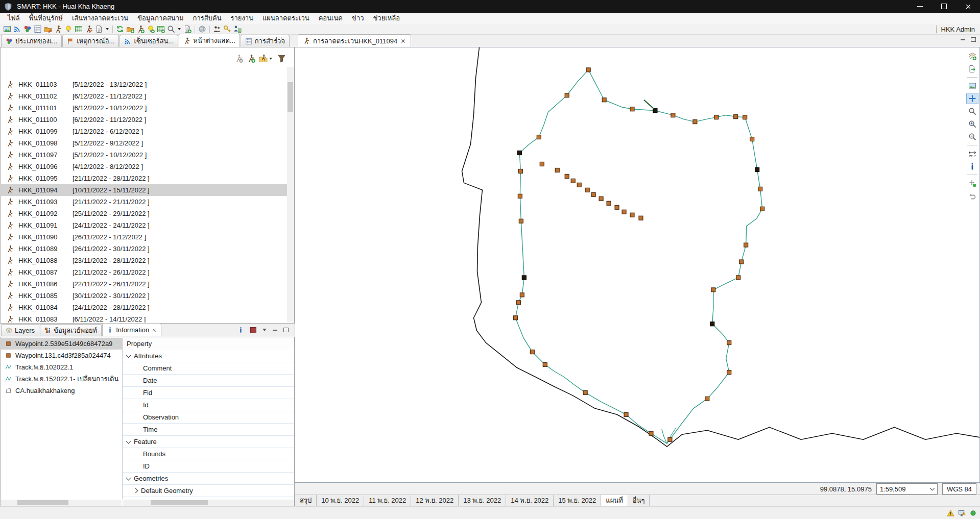 This screenshot has width=980, height=519. Describe the element at coordinates (208, 356) in the screenshot. I see `property-tree-row: Attributes` at that location.